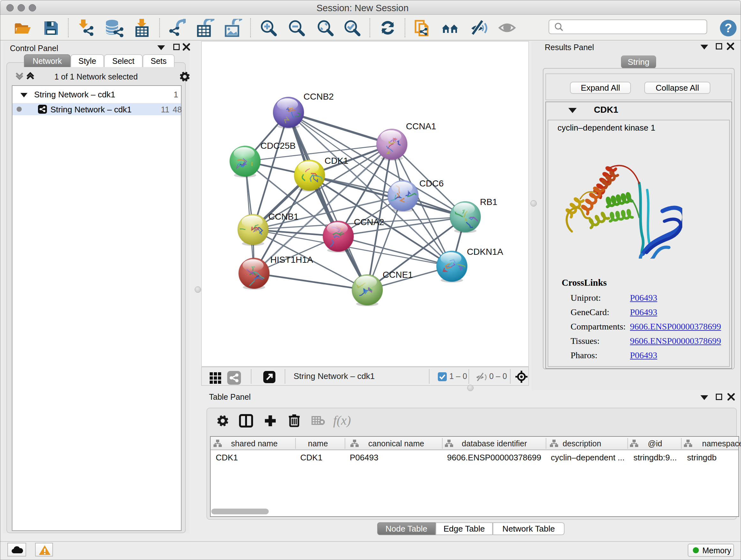 This screenshot has height=560, width=741. I want to click on svg-text: CCNB1, so click(283, 216).